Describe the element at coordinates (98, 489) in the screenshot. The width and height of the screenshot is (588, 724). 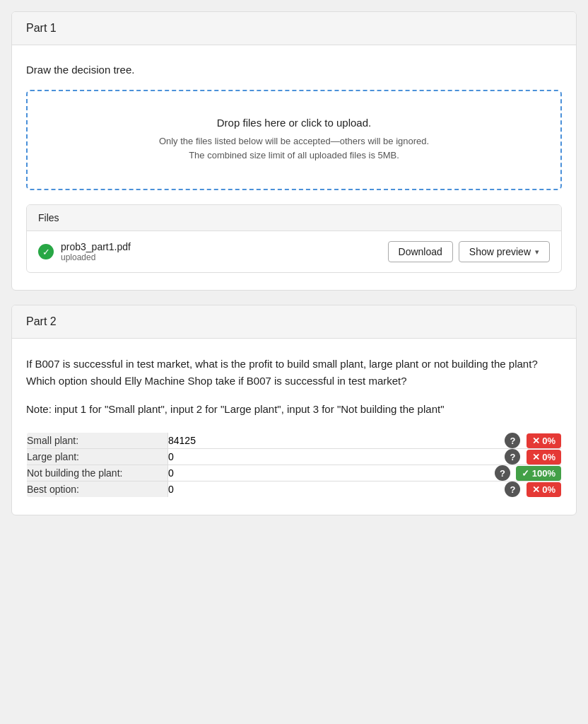
I see `field-label: Best option:` at that location.